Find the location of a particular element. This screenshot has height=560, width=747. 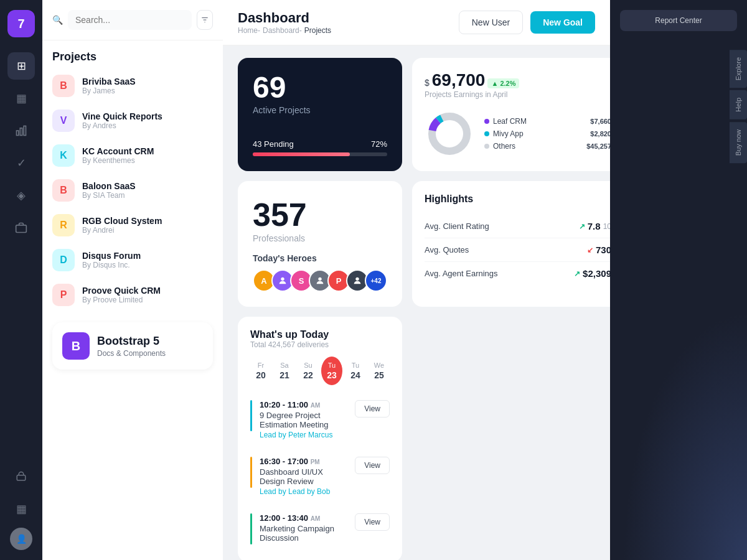

filter-button is located at coordinates (205, 20).